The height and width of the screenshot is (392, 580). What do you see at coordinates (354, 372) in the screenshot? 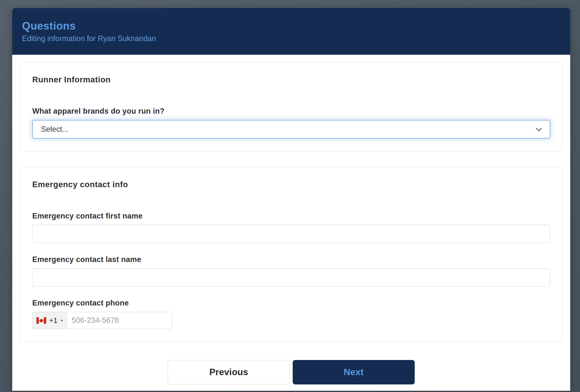
I see `next-button: Next` at bounding box center [354, 372].